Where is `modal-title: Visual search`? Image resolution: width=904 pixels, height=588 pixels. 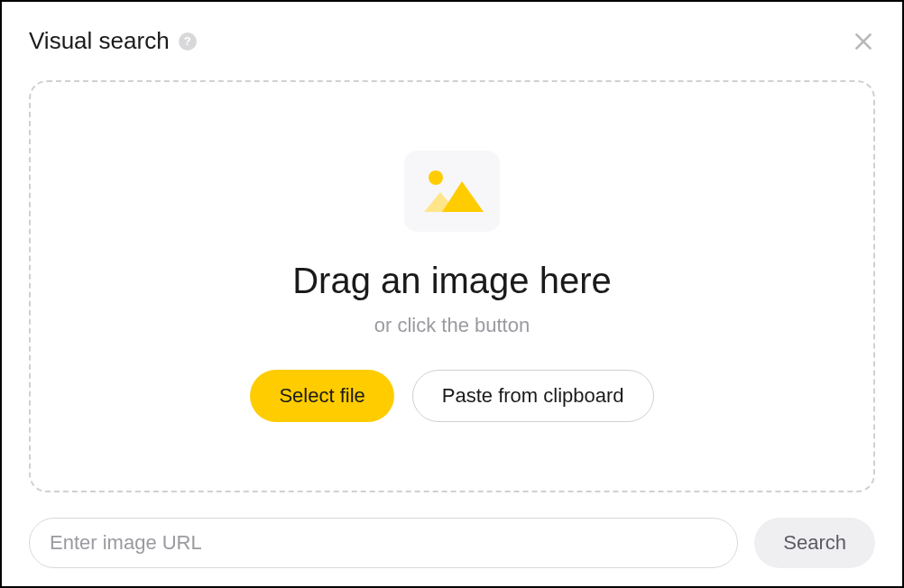 modal-title: Visual search is located at coordinates (99, 41).